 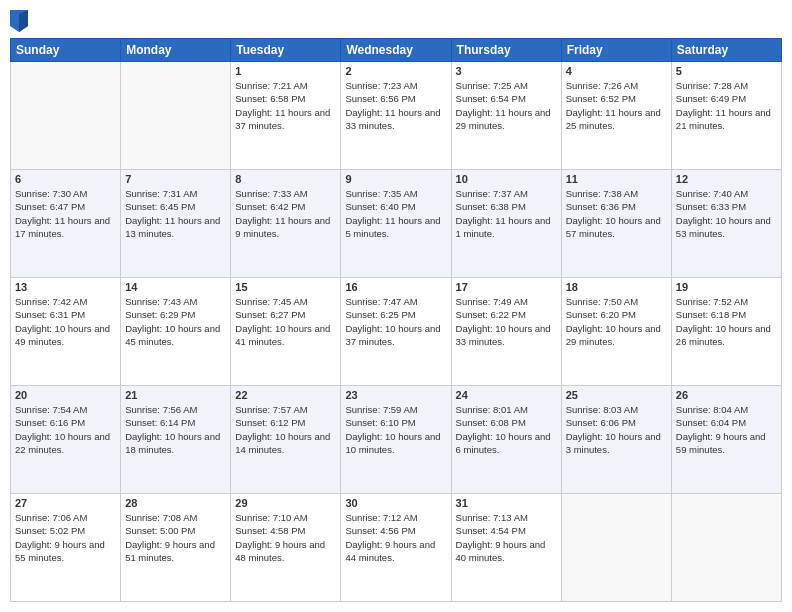 What do you see at coordinates (492, 86) in the screenshot?
I see `sunrise-label: Sunrise: 7:25 AM` at bounding box center [492, 86].